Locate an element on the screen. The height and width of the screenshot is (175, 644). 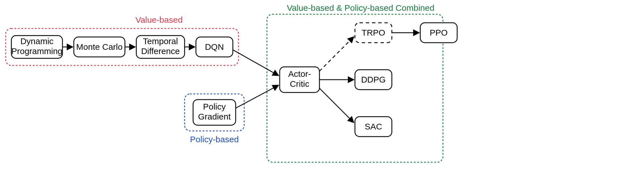
node-temporal-difference: Temporal Difference is located at coordinates (160, 47).